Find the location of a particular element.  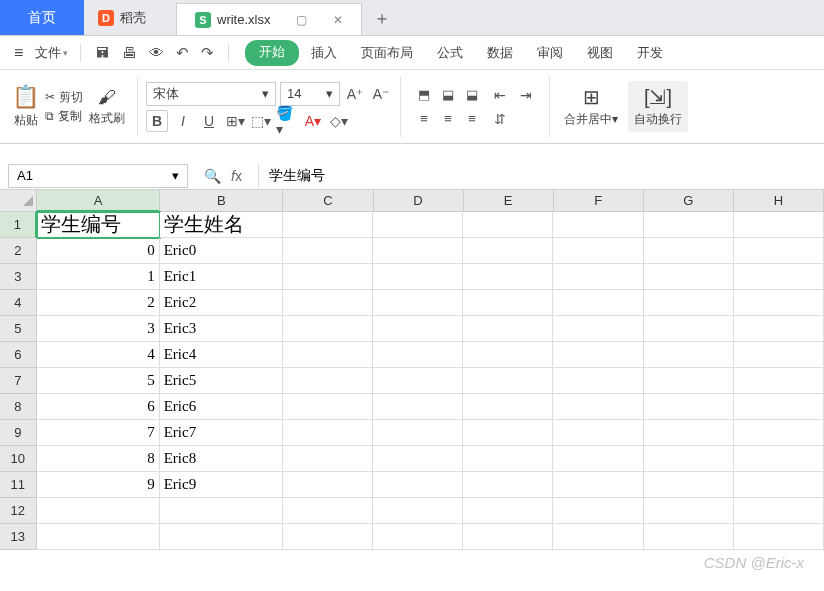

col-header-H: H is located at coordinates (779, 201).